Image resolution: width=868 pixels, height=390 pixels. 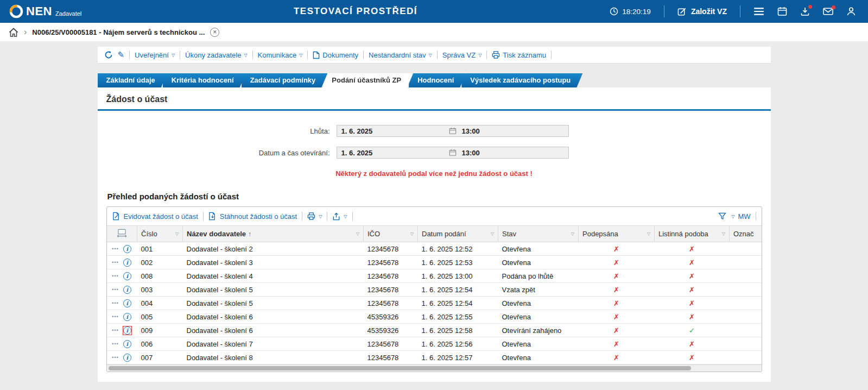 What do you see at coordinates (155, 216) in the screenshot?
I see `evidovat-zadost-button: Evidovat žádost o účast` at bounding box center [155, 216].